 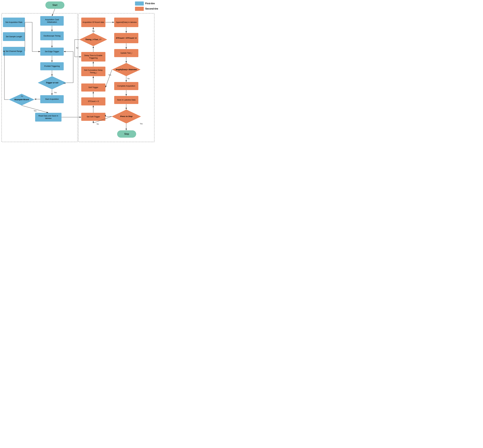 I want to click on append-data-label: Append(Data) in labview, so click(x=126, y=22).